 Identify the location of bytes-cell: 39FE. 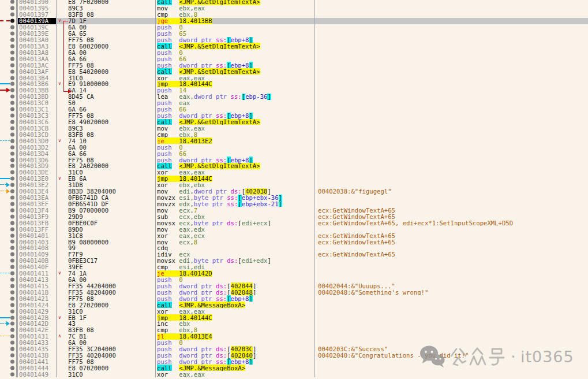
(106, 267).